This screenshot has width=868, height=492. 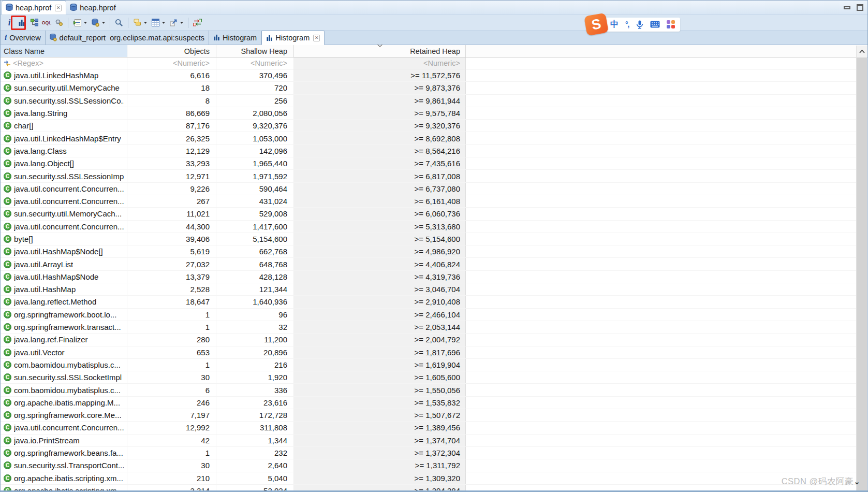 What do you see at coordinates (429, 403) in the screenshot?
I see `table-row: C org.apache.ibatis.mapping.M... 246 23,…` at bounding box center [429, 403].